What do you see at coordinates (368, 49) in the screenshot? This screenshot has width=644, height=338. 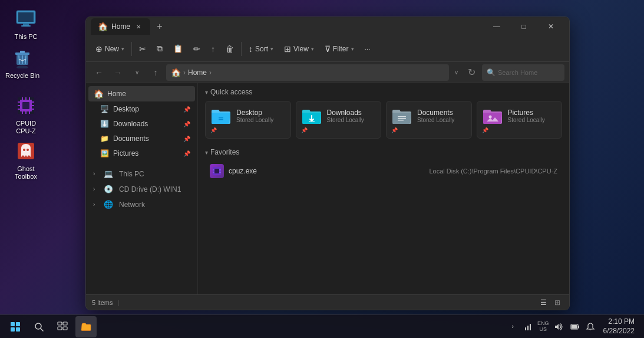 I see `more-btn: ···` at bounding box center [368, 49].